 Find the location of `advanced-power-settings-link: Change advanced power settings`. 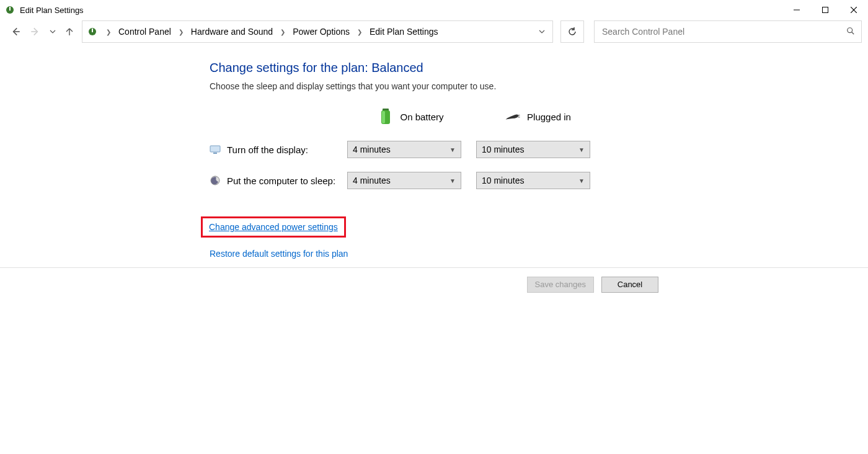

advanced-power-settings-link: Change advanced power settings is located at coordinates (273, 227).